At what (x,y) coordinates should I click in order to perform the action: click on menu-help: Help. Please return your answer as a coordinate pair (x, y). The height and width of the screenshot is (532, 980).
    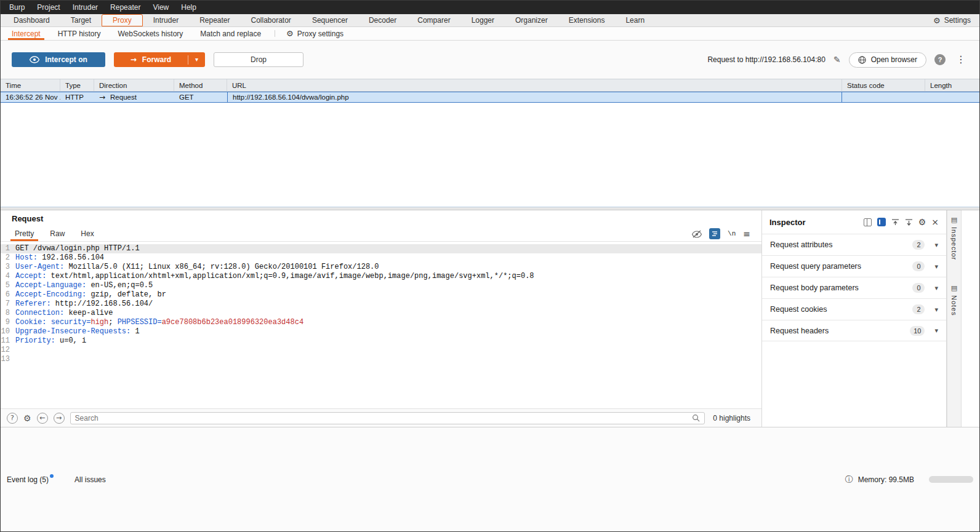
    Looking at the image, I should click on (188, 7).